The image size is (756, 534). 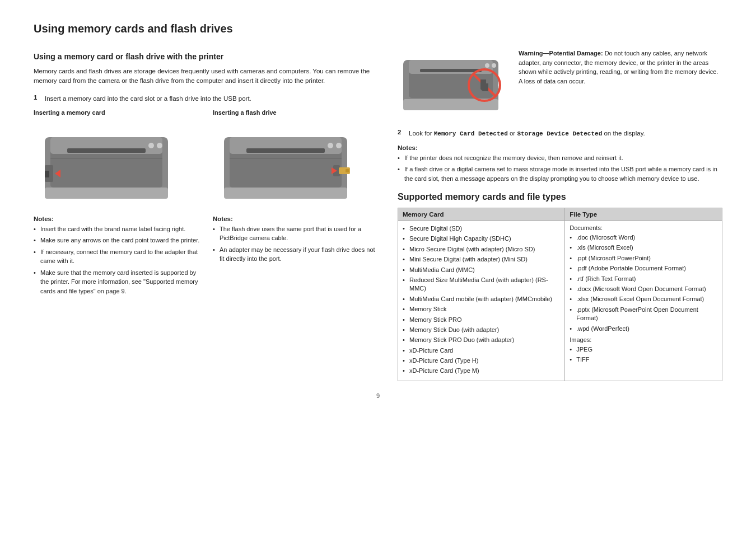 What do you see at coordinates (421, 133) in the screenshot?
I see `step2-pre: Look for` at bounding box center [421, 133].